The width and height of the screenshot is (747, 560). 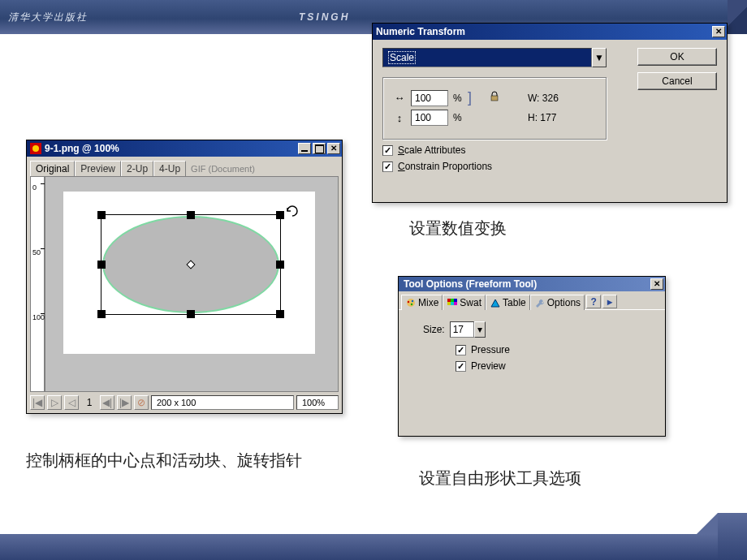 I want to click on constrain-proportions-checkbox: Constrain Proportions, so click(x=506, y=166).